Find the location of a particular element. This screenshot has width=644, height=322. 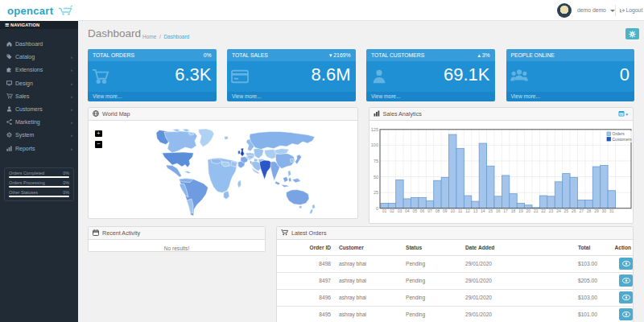

svg-text: 0 is located at coordinates (377, 208).